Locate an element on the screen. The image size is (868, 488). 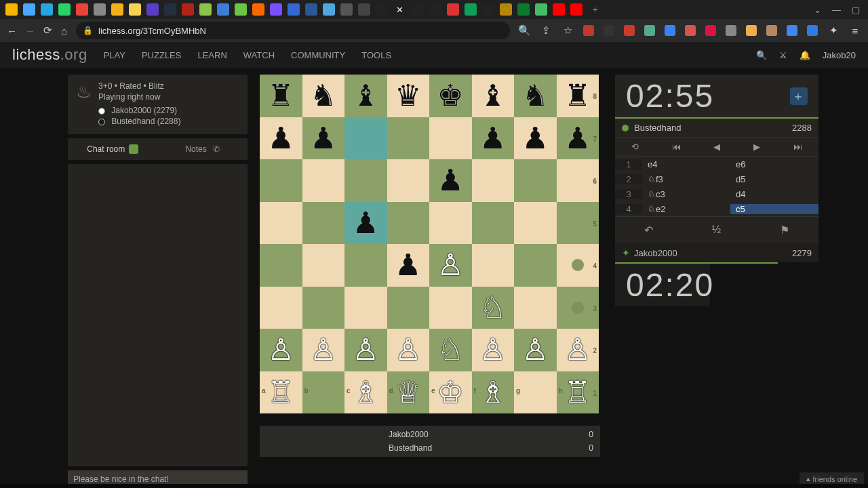
square-d6 is located at coordinates (408, 180).